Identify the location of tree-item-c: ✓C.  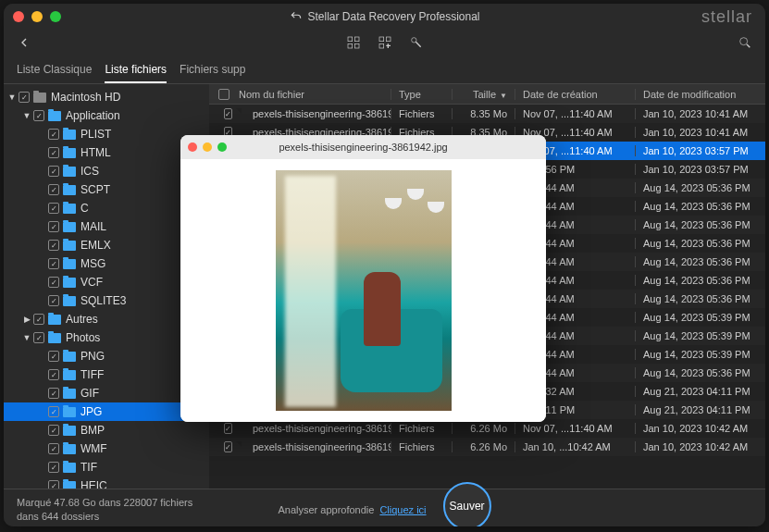
(106, 208).